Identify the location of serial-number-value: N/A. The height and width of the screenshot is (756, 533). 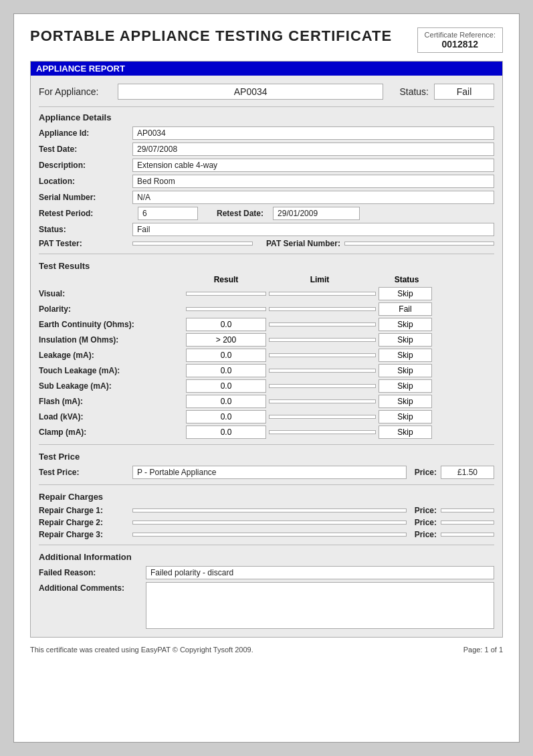
(313, 197).